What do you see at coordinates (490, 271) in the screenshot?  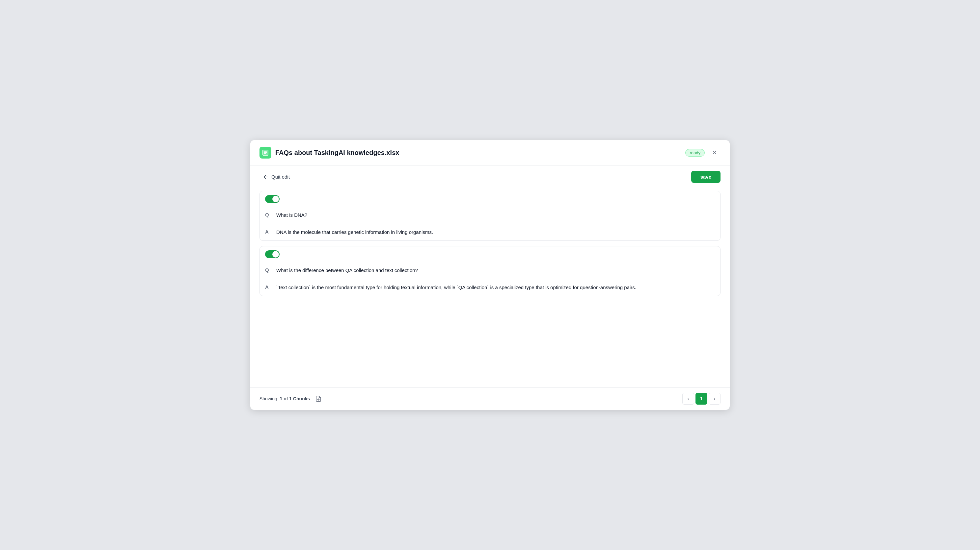 I see `qa-card-2: Q What is the difference between QA coll…` at bounding box center [490, 271].